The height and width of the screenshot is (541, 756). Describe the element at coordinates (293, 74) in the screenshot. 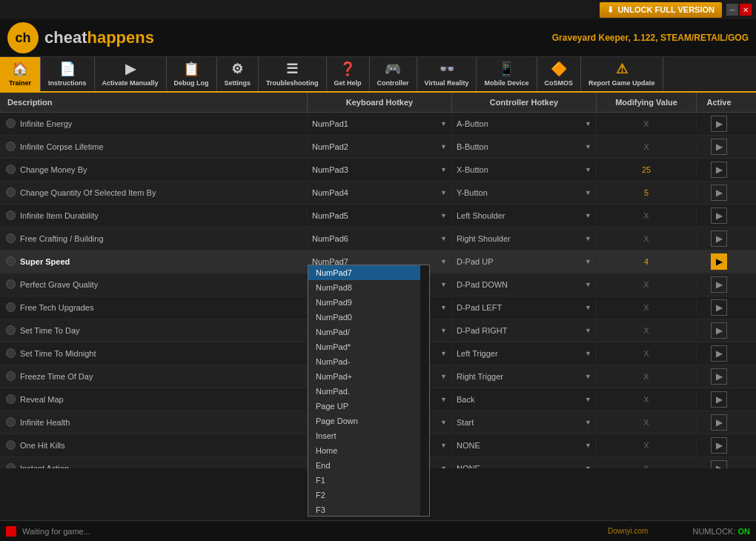

I see `nav-item-troubleshooting: ☰ Troubleshooting` at that location.